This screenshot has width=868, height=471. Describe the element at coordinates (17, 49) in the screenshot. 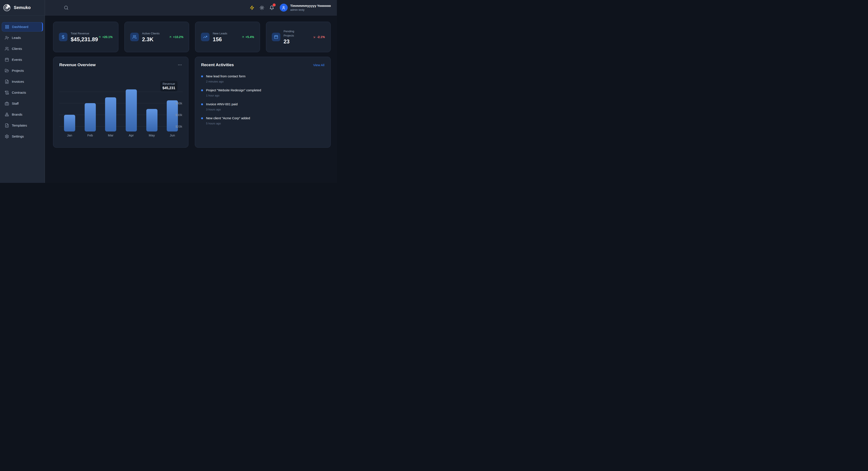

I see `sidebar-item-label: Clients` at that location.